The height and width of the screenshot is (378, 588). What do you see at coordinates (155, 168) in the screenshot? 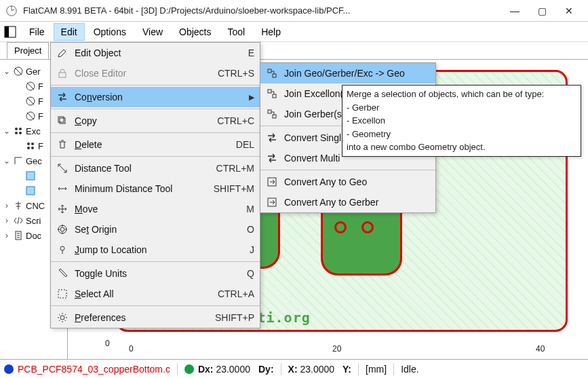
I see `menu-item-distance-tool: Distance Tool CTRL+M` at bounding box center [155, 168].